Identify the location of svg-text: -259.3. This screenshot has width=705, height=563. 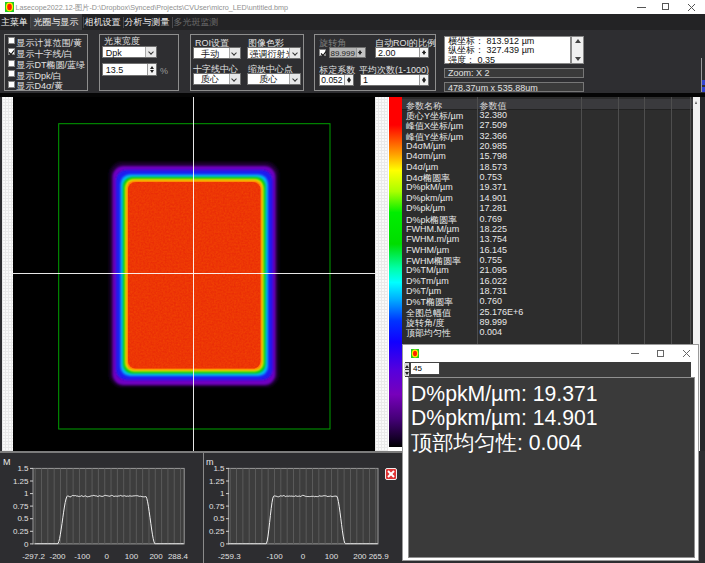
(230, 556).